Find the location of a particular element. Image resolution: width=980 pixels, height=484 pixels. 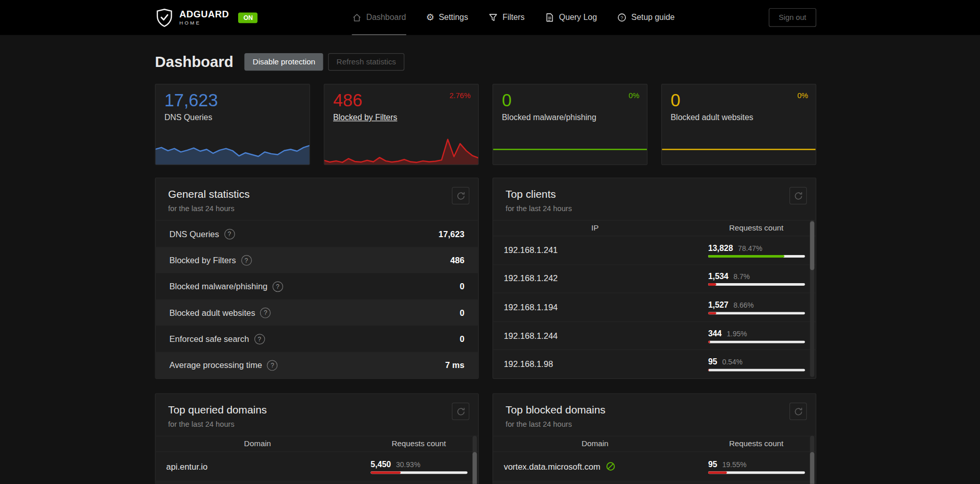

client-row: 192.168.1.98 95 0.54% is located at coordinates (654, 364).